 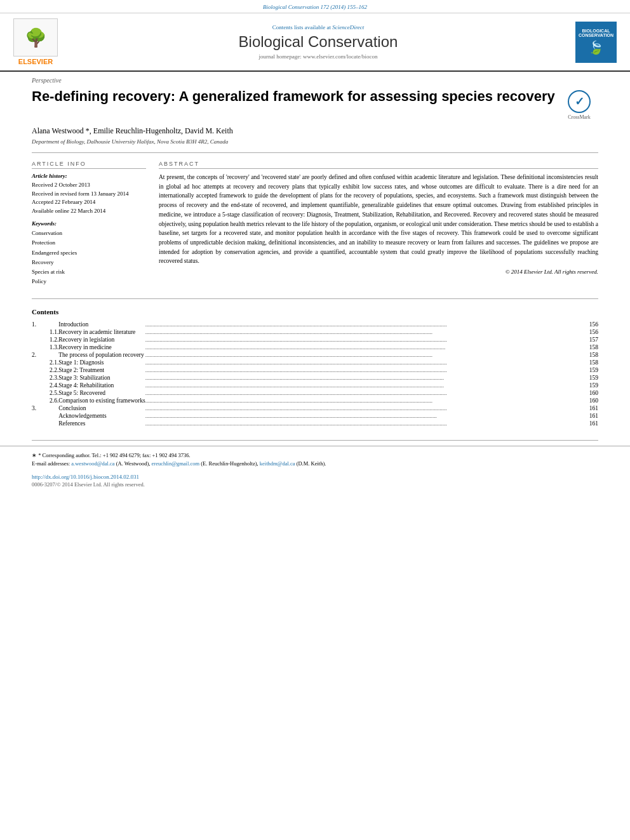 I want to click on doi-url: http://dx.doi.org/10.1016/j.biocon.2014.…, so click(x=85, y=477).